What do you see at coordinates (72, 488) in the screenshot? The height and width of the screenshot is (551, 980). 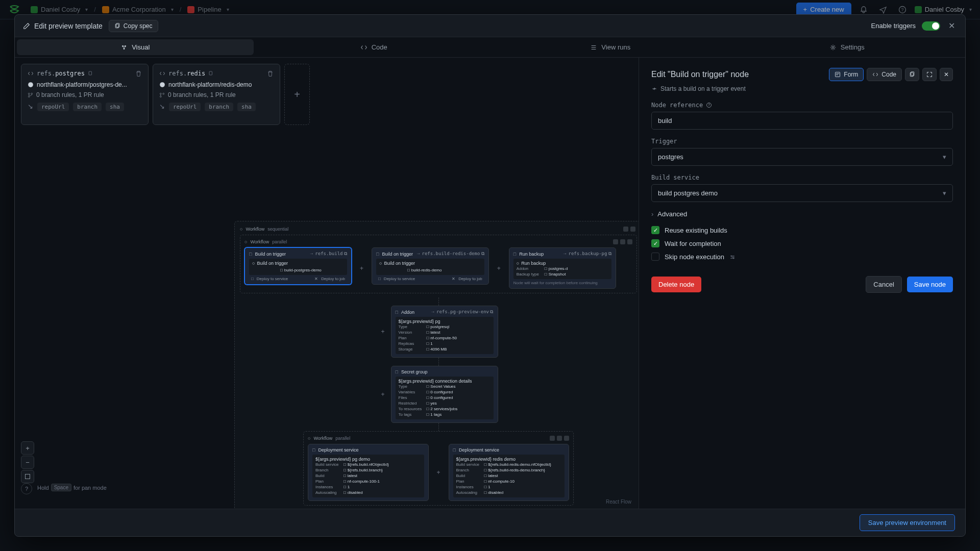 I see `pan-hint: Hold Space for pan mode` at bounding box center [72, 488].